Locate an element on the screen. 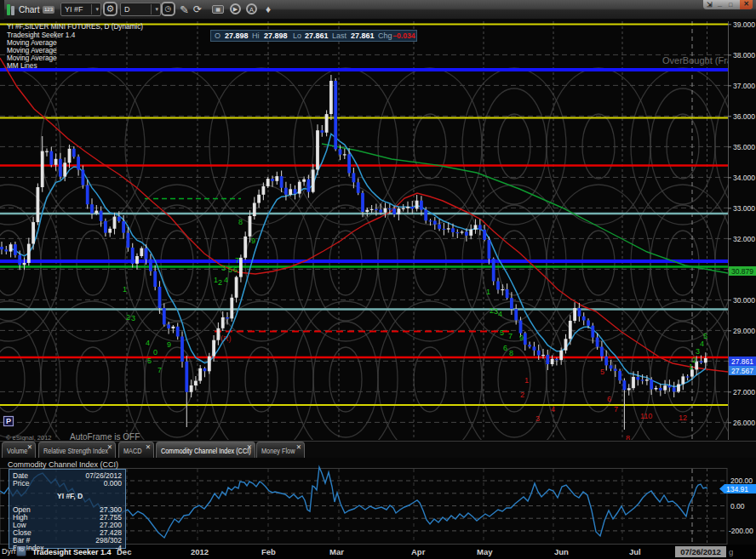  svg-text: 12 is located at coordinates (683, 418).